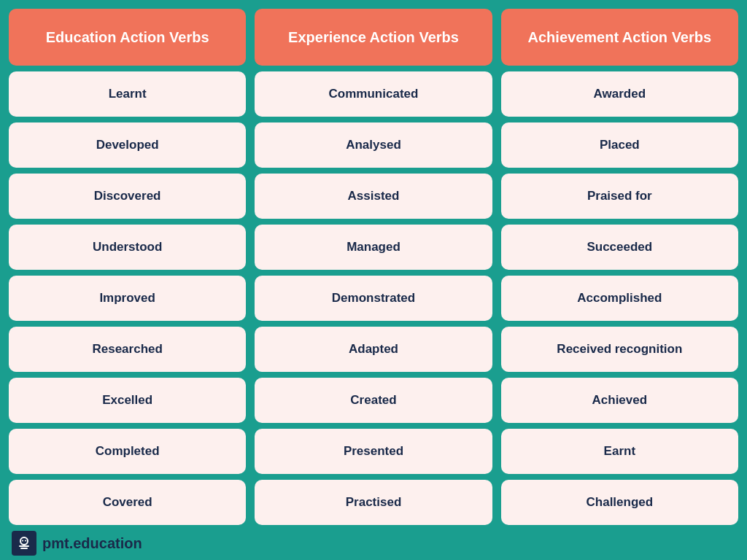 Image resolution: width=747 pixels, height=560 pixels. Describe the element at coordinates (619, 247) in the screenshot. I see `verb-label-achievement-3: Succeeded` at that location.